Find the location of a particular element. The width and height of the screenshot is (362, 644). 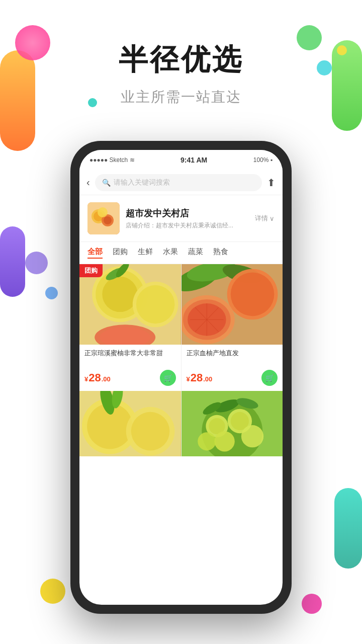

status-bar: ●●●●● Sketch ≋ 9:41 AM 100% ▪ is located at coordinates (181, 160).